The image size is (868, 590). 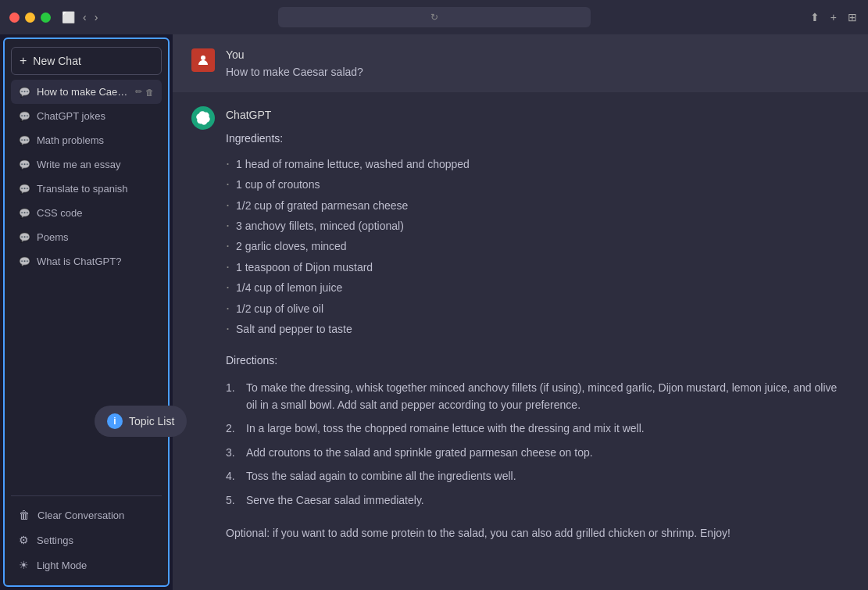 I want to click on directions-title: Directions:, so click(x=538, y=360).